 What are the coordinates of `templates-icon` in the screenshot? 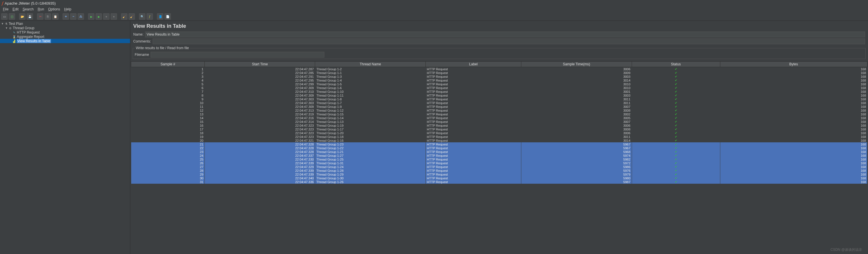 It's located at (12, 16).